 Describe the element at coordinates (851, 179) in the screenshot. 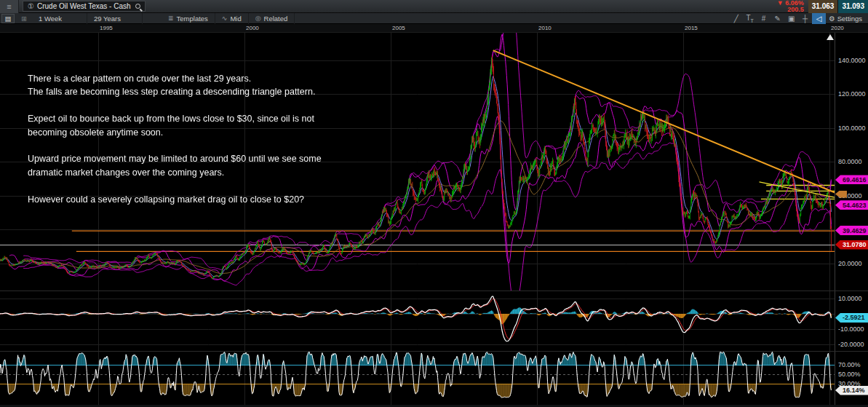

I see `bollinger-value-badge: 69.4616` at that location.